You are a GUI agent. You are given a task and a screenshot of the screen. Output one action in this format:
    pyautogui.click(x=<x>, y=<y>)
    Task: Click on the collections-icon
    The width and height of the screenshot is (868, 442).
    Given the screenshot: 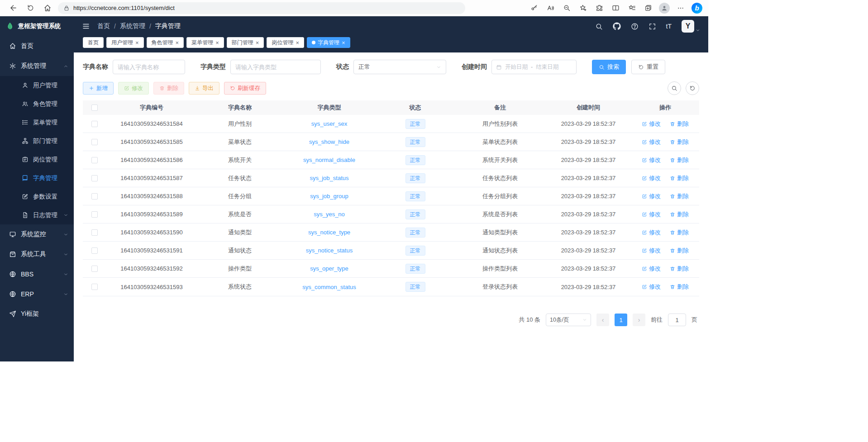 What is the action you would take?
    pyautogui.click(x=648, y=8)
    